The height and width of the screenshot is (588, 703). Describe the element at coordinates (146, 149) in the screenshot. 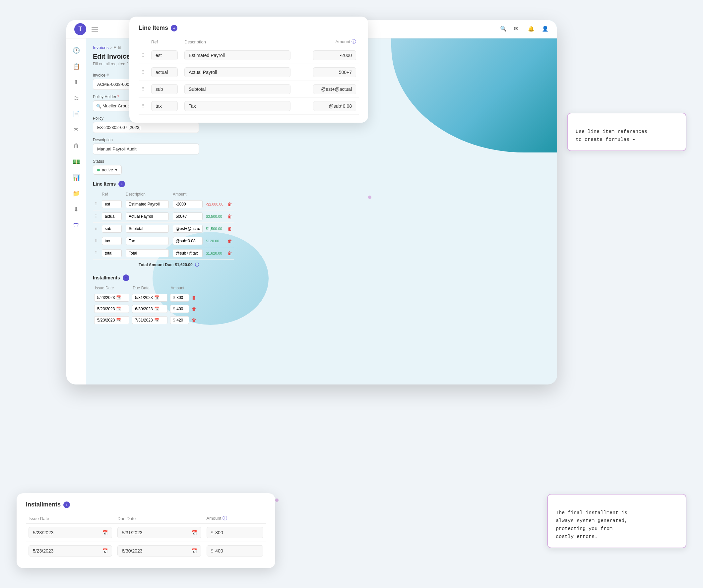

I see `description-input` at that location.